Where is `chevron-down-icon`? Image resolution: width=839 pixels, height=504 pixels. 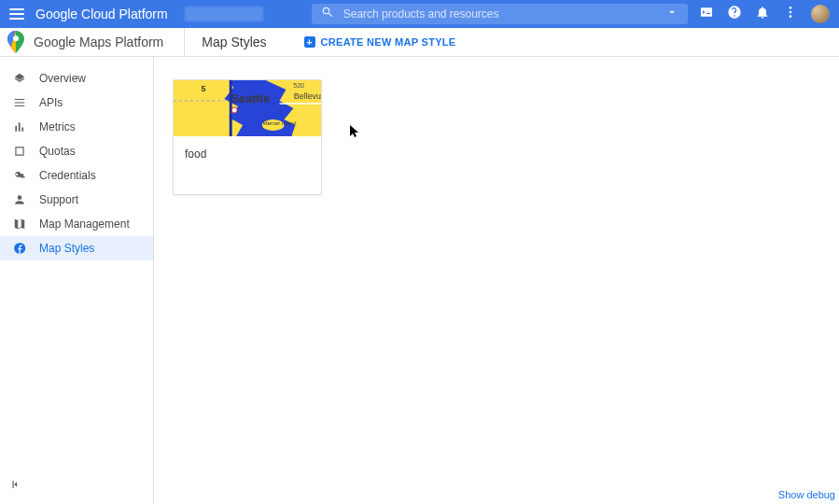
chevron-down-icon is located at coordinates (672, 14).